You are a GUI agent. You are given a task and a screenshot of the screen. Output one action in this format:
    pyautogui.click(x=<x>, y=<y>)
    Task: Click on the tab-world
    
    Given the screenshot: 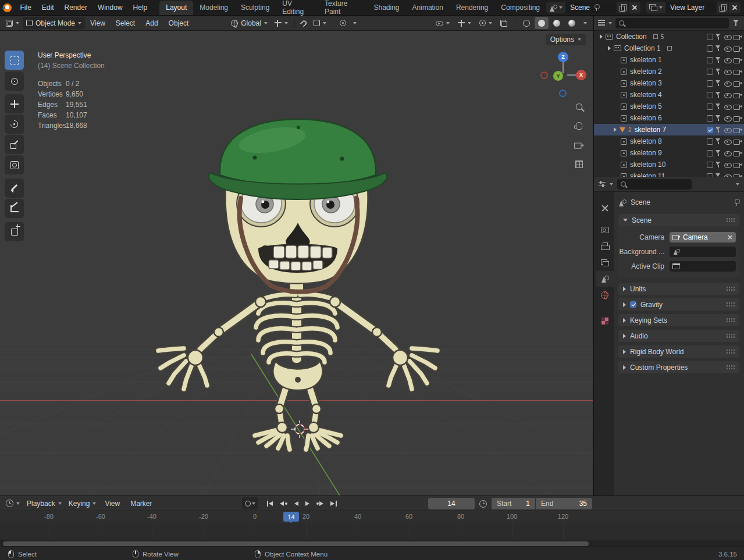 What is the action you would take?
    pyautogui.click(x=605, y=295)
    